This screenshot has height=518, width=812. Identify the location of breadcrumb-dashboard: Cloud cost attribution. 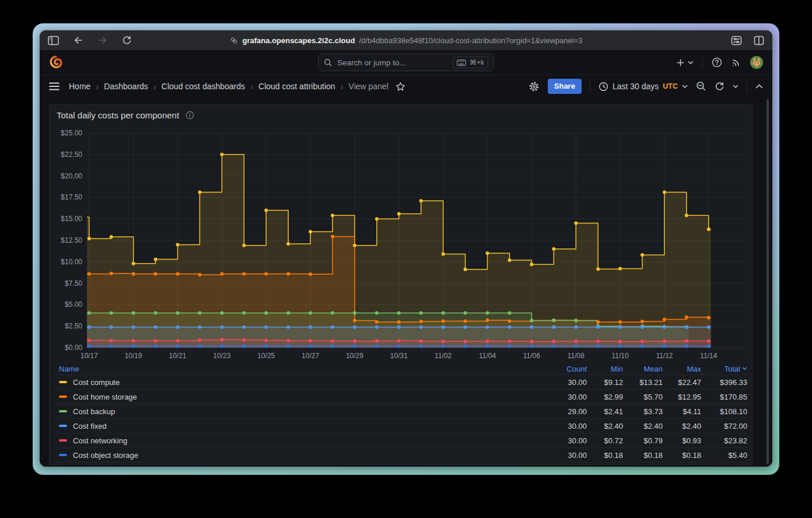
(297, 86).